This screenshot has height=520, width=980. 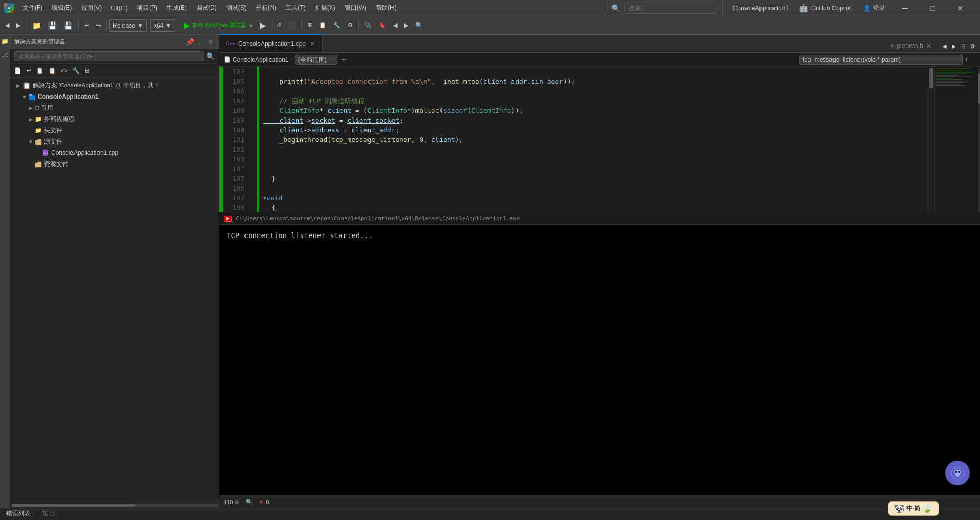 What do you see at coordinates (218, 26) in the screenshot?
I see `run-local-btn: ▶ 本地 Windows 调试器 ▼` at bounding box center [218, 26].